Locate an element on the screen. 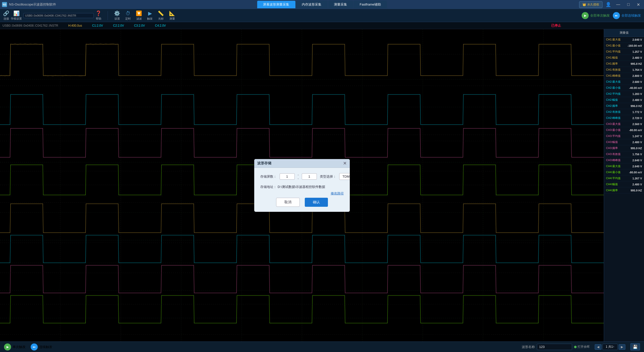 The width and height of the screenshot is (644, 352). toolbar-settings: ⚙️ 设置 is located at coordinates (117, 16).